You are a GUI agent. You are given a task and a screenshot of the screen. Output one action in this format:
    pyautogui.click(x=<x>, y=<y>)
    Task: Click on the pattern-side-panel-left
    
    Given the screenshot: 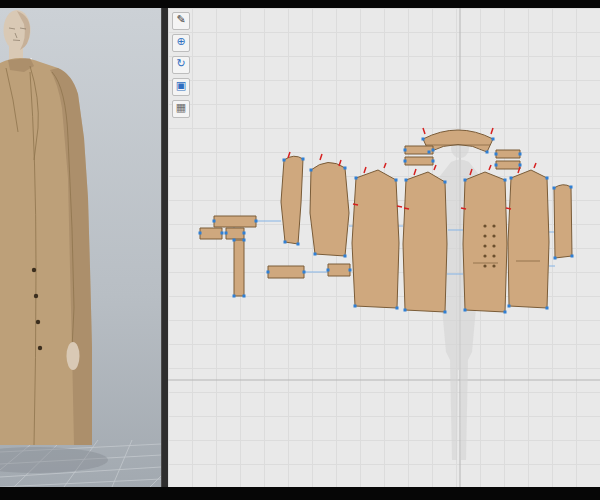 What is the action you would take?
    pyautogui.click(x=425, y=242)
    